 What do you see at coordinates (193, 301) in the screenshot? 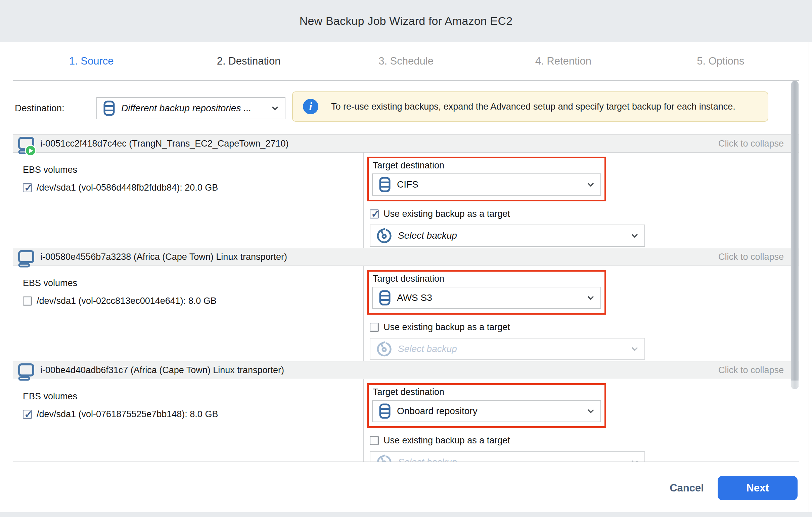
I see `volume-row: /dev/sda1 (vol-02cc813ec0014e641): 8.0 G…` at bounding box center [193, 301].